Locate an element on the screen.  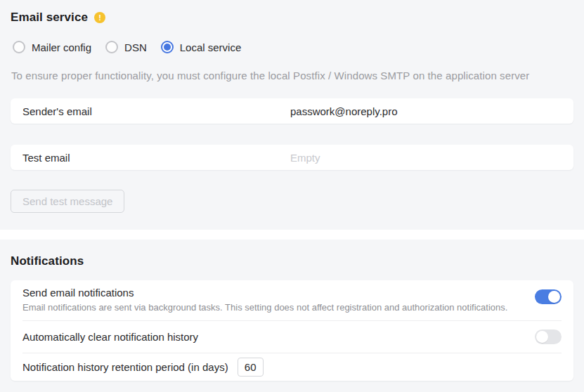
radio-label: Local service is located at coordinates (211, 48).